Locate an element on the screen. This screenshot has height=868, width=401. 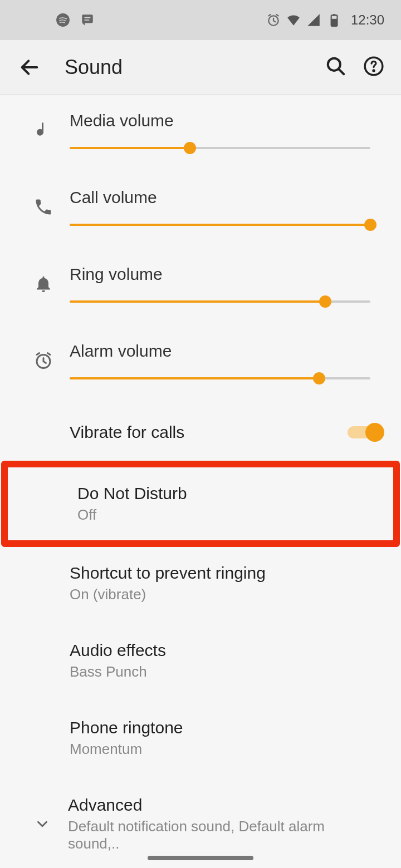
status-bar: 12:30 is located at coordinates (200, 20).